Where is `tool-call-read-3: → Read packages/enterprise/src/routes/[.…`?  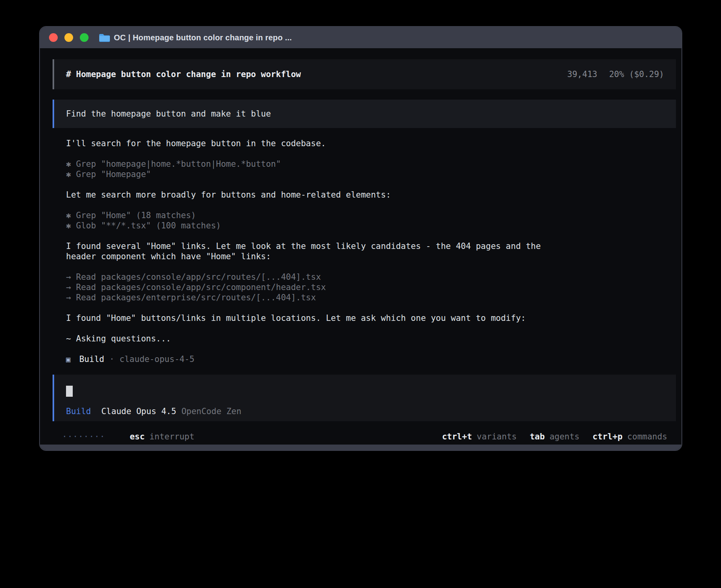 tool-call-read-3: → Read packages/enterprise/src/routes/[.… is located at coordinates (371, 298).